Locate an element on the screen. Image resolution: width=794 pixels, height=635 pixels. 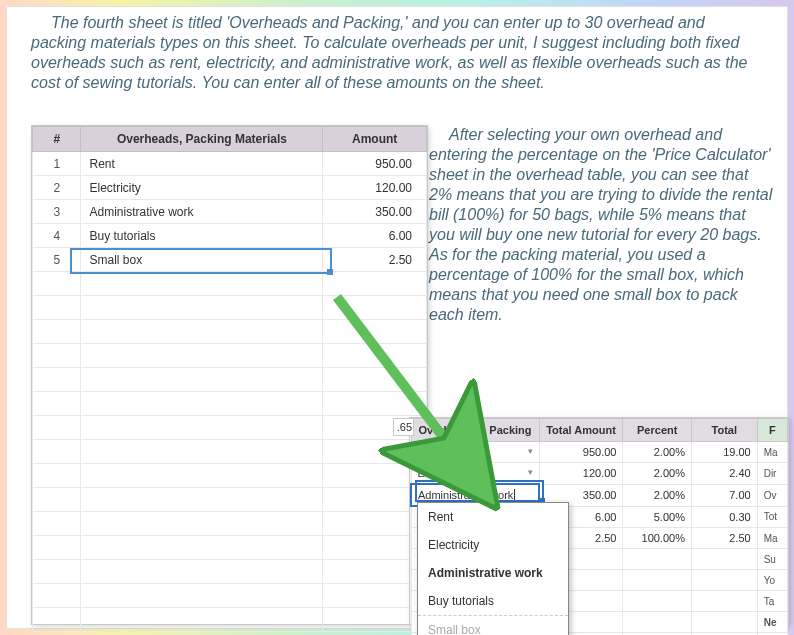
cell-side: Yo is located at coordinates (772, 580).